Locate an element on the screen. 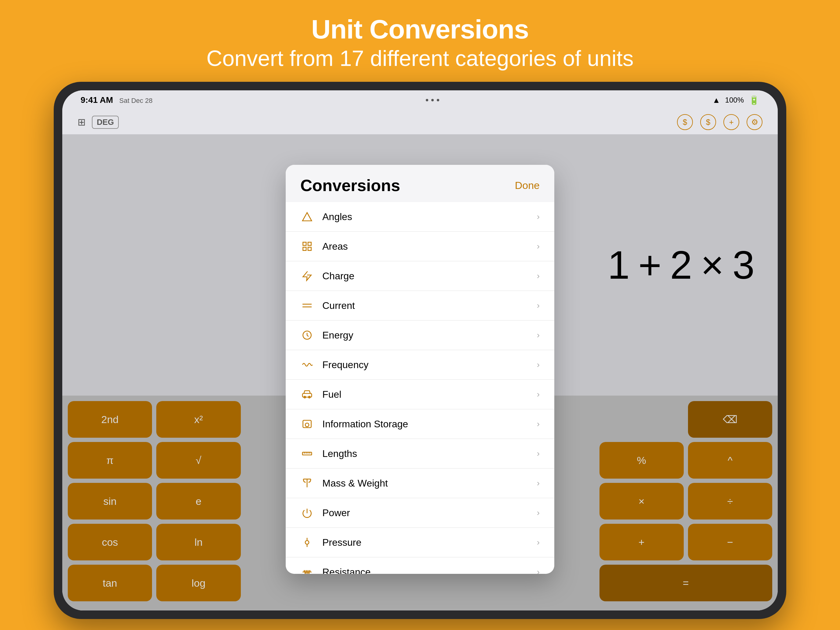  conv-icon-lengths is located at coordinates (307, 453).